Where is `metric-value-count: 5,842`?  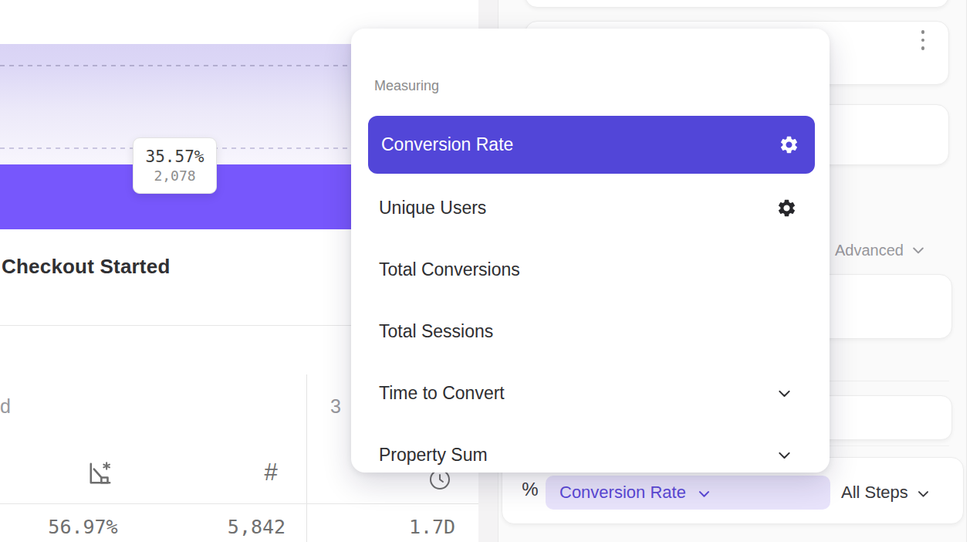
metric-value-count: 5,842 is located at coordinates (256, 527).